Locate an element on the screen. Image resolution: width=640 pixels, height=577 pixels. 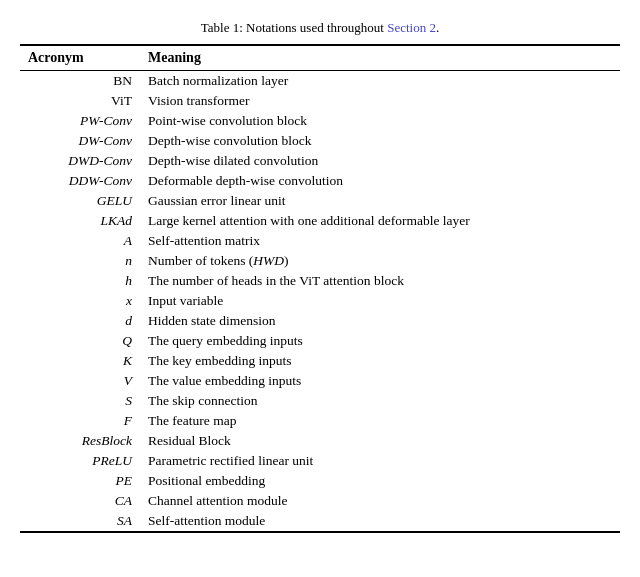
acronym-cell: DDW-Conv is located at coordinates (80, 181).